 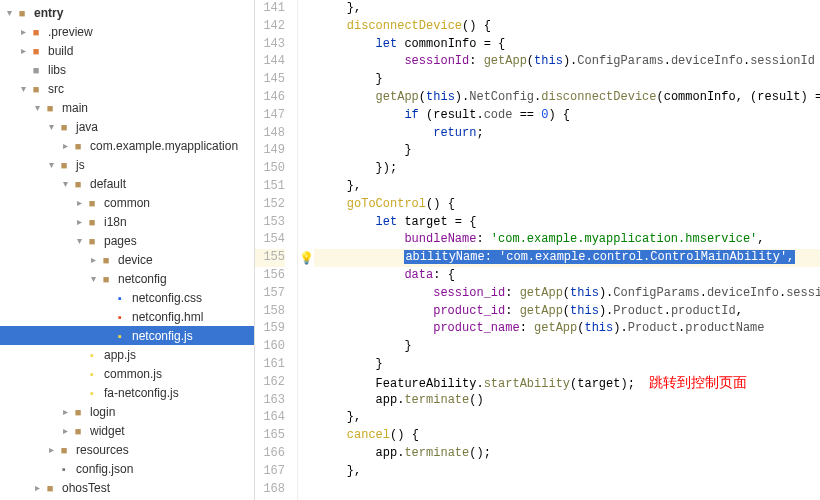 What do you see at coordinates (127, 430) in the screenshot?
I see `tree-item-widget: ■widget` at bounding box center [127, 430].